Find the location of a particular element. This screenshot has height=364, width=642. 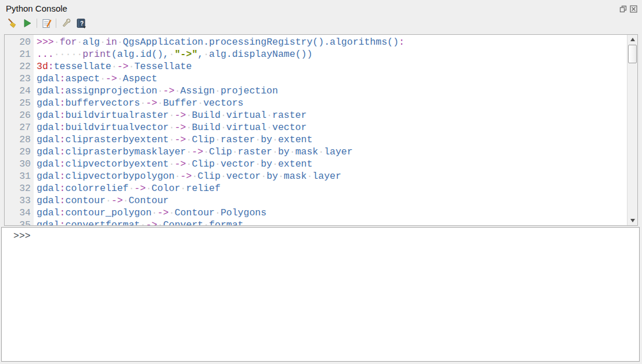

line-number: 23 is located at coordinates (19, 79).